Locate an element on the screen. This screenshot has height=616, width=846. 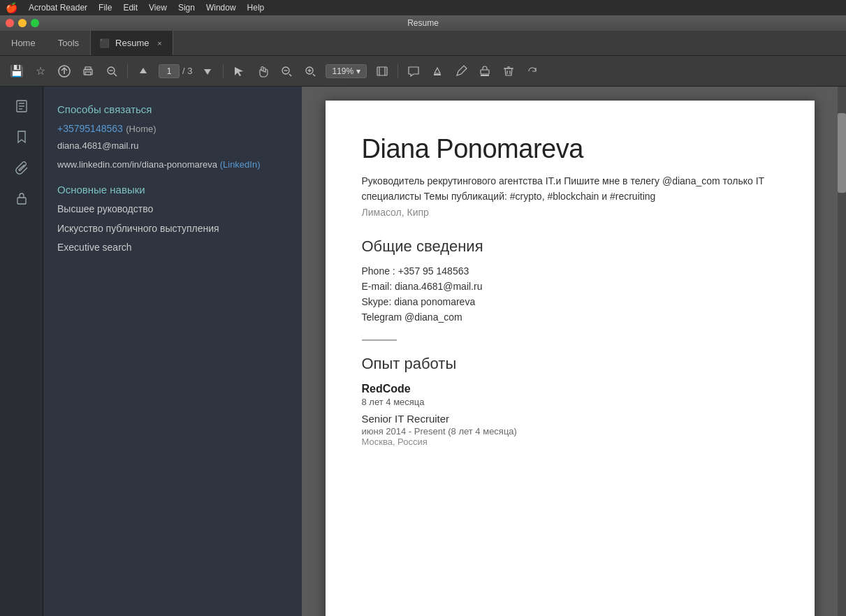
stamp-button is located at coordinates (485, 71).